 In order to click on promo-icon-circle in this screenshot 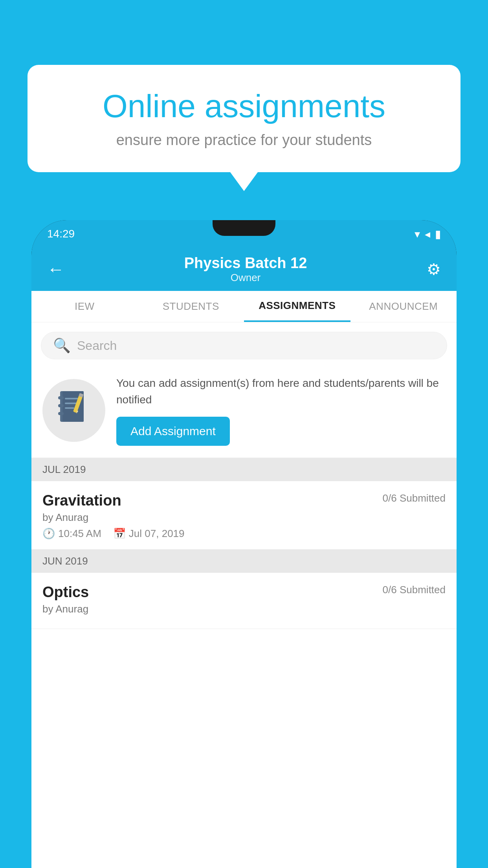, I will do `click(74, 410)`.